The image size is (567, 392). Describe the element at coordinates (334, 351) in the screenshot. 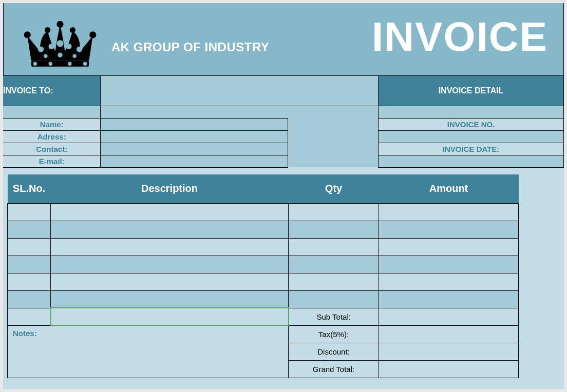

I see `discount-label: Discount:` at that location.